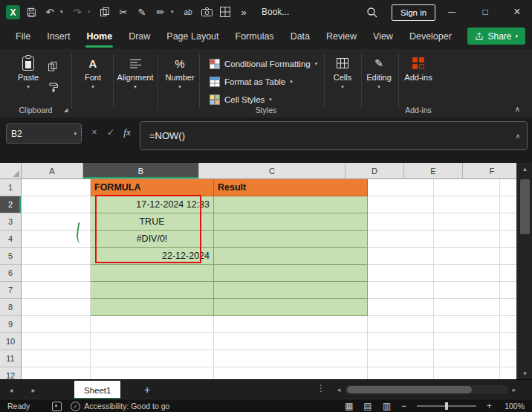 The image size is (532, 412). What do you see at coordinates (10, 290) in the screenshot?
I see `row-header-7: 7` at bounding box center [10, 290].